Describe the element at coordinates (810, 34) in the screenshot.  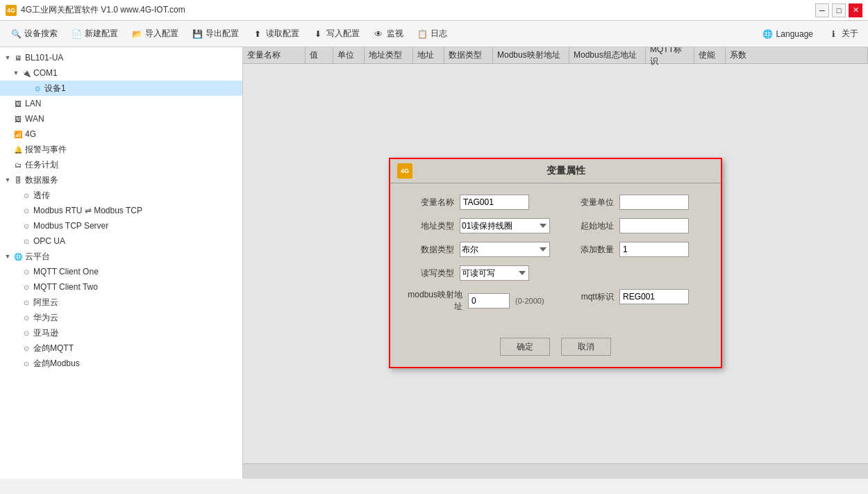
I see `toolbar-right: 🌐 Language ℹ 关于` at that location.